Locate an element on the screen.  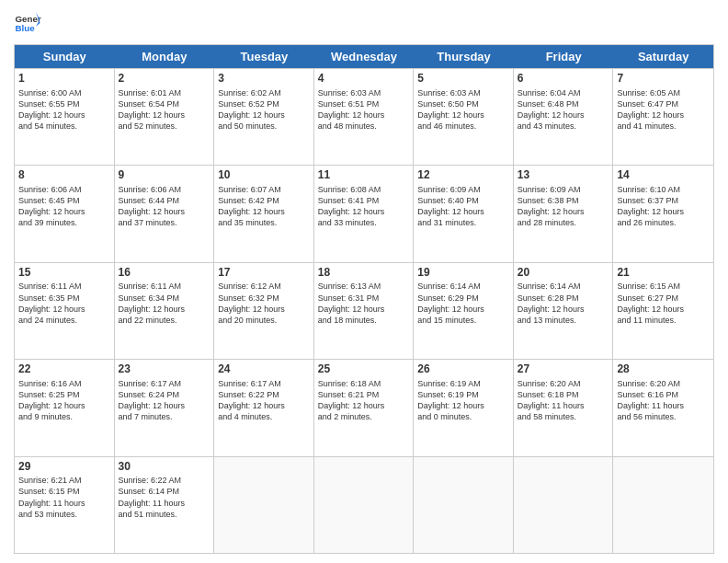
cell-info: Sunrise: 6:15 AMSunset: 6:27 PMDaylight:… is located at coordinates (664, 304).